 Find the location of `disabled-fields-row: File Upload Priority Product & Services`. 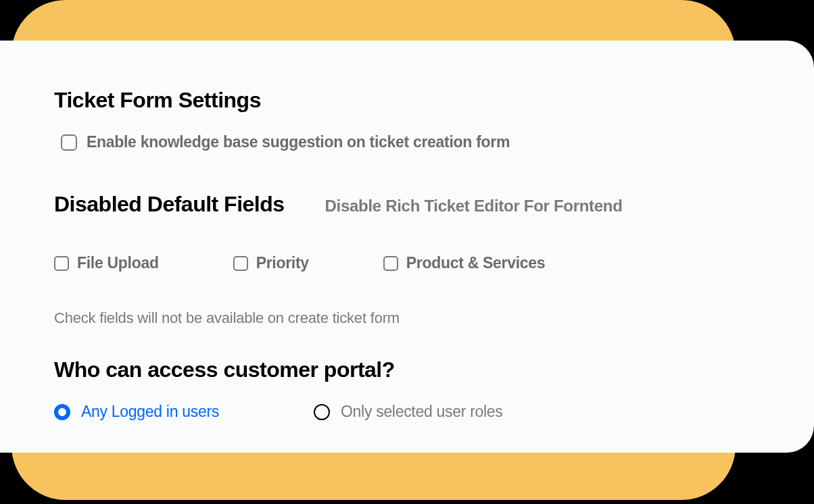

disabled-fields-row: File Upload Priority Product & Services is located at coordinates (407, 263).